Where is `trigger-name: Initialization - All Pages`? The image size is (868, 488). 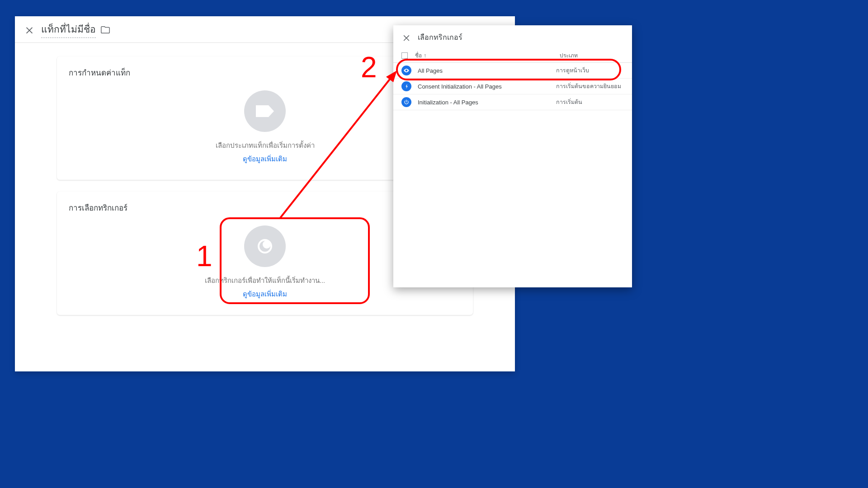
trigger-name: Initialization - All Pages is located at coordinates (487, 102).